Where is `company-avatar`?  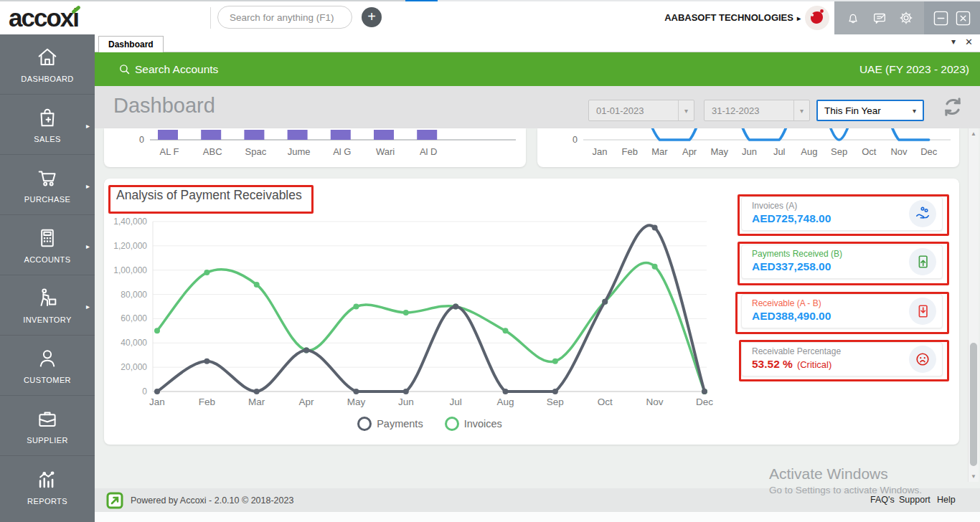
company-avatar is located at coordinates (817, 18).